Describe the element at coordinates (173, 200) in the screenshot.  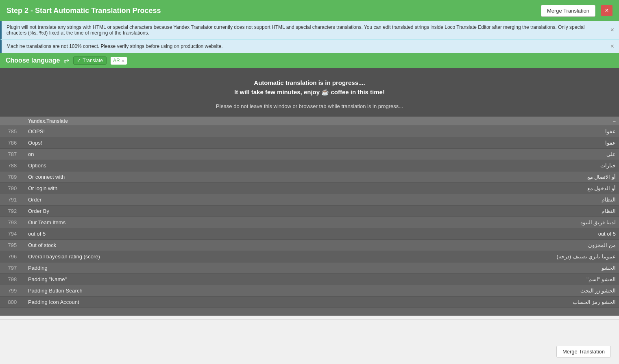
I see `row-source: Order` at that location.